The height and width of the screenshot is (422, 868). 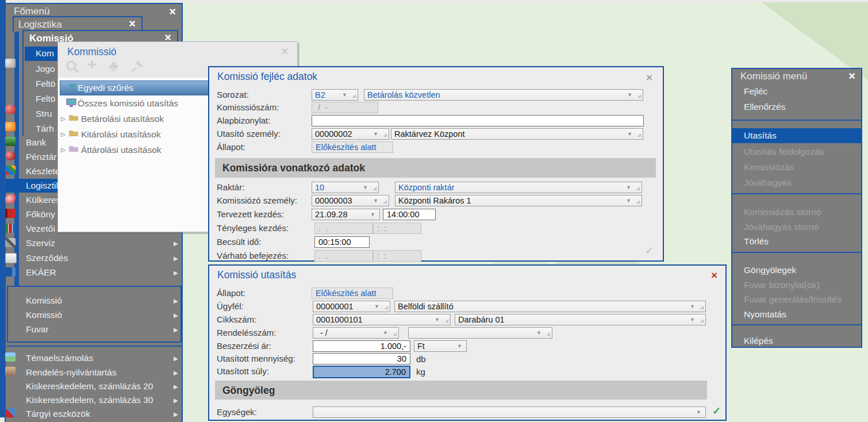 What do you see at coordinates (765, 107) in the screenshot?
I see `menu-item-ellenorzes: Ellenőrzés` at bounding box center [765, 107].